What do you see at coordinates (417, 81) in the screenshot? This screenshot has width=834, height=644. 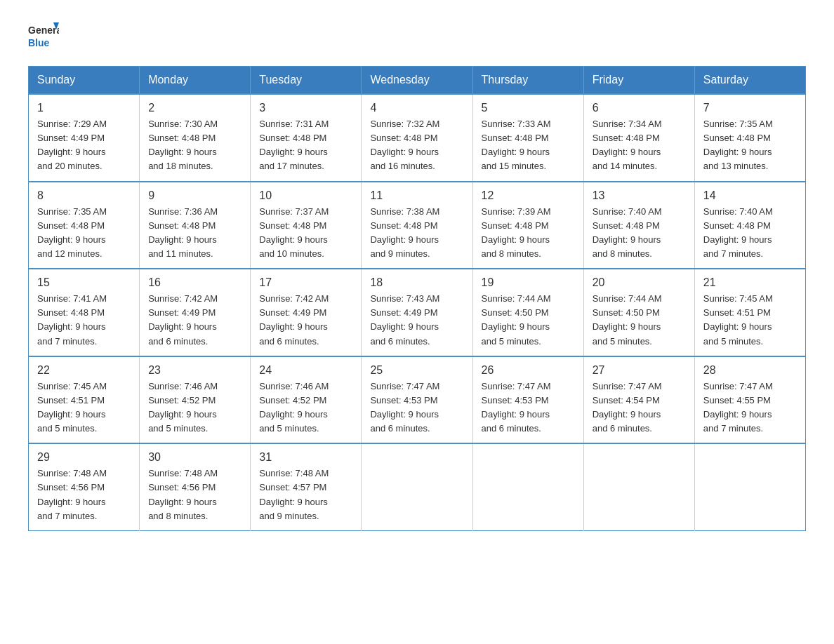 I see `calendar-header-row: SundayMondayTuesdayWednesdayThursdayFrid…` at bounding box center [417, 81].